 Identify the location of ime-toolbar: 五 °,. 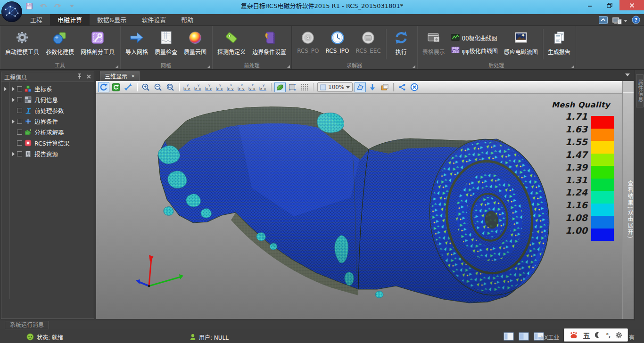
(596, 335).